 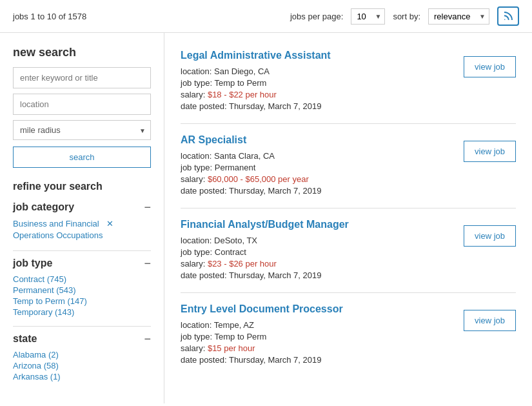 What do you see at coordinates (348, 250) in the screenshot?
I see `job-card-inner-2: Financial Analyst/Budget Manager locatio…` at bounding box center [348, 250].